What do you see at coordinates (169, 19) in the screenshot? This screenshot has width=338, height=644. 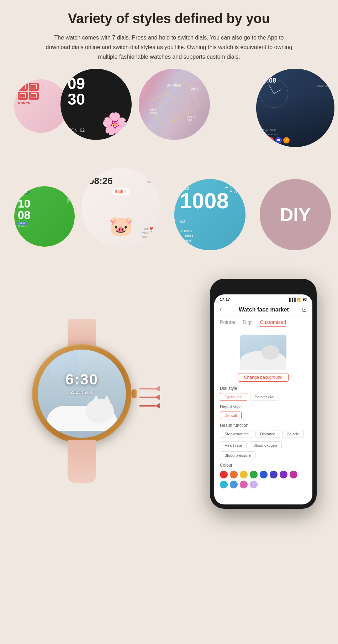 I see `page-title: Variety of styles defined by you` at bounding box center [169, 19].